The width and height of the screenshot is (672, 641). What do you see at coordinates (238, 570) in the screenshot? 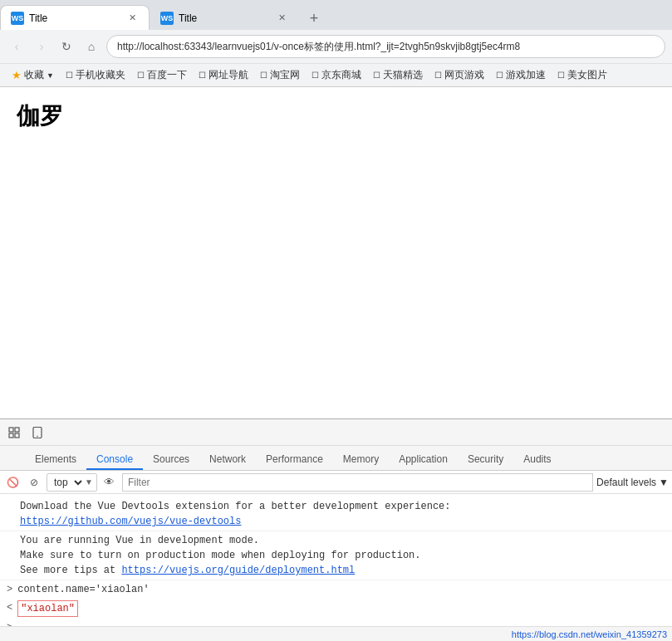
I see `deployment-link: https://vuejs.org/guide/deployment.html` at bounding box center [238, 570].